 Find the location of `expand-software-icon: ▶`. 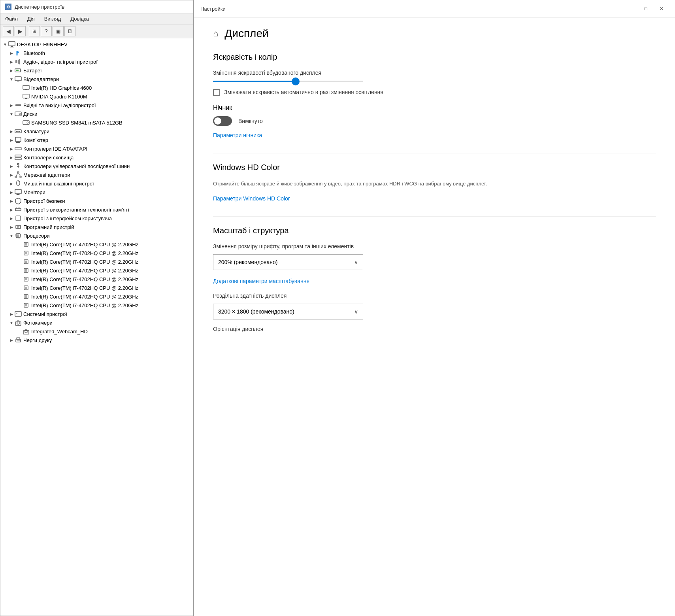

expand-software-icon: ▶ is located at coordinates (11, 227).